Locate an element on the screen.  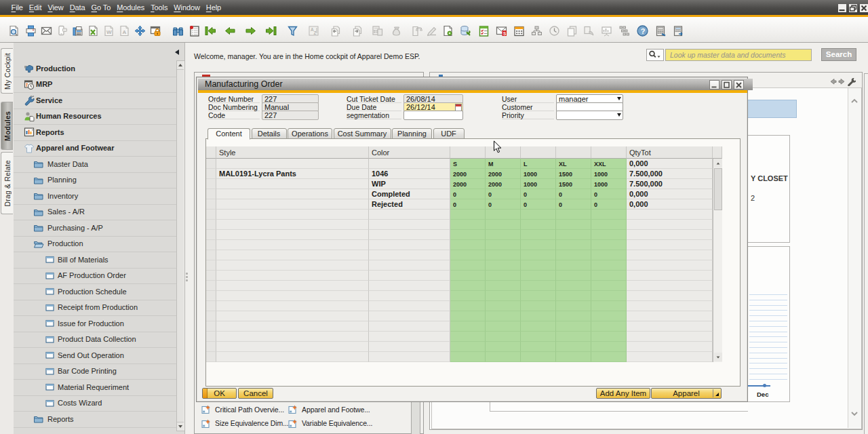
sap-mail-icon: S is located at coordinates (502, 31).